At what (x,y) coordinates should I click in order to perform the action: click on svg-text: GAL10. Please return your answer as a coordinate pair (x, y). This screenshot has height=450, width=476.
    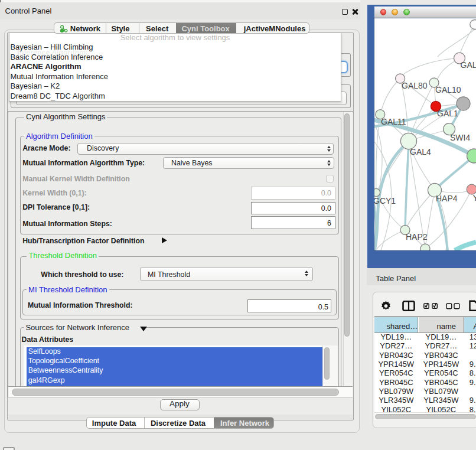
    Looking at the image, I should click on (448, 90).